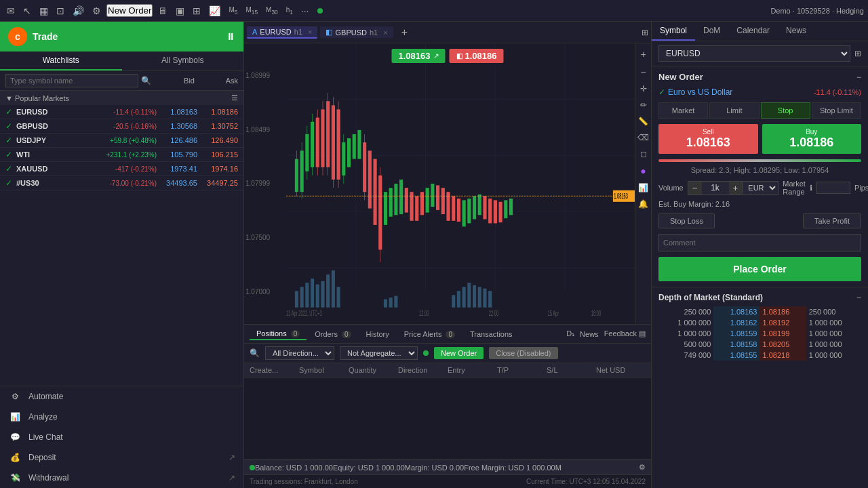  I want to click on cursor-icon: ↖, so click(27, 11).